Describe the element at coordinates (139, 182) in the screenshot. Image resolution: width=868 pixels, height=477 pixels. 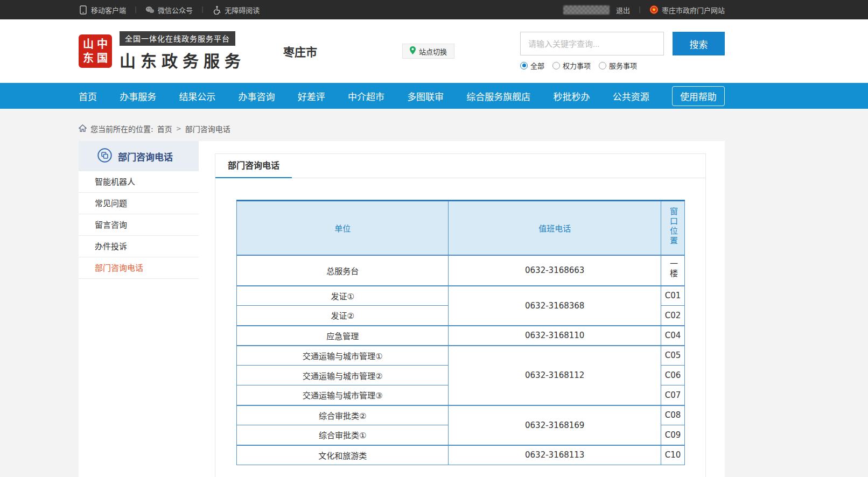
I see `sidebar-item-0: 智能机器人` at that location.